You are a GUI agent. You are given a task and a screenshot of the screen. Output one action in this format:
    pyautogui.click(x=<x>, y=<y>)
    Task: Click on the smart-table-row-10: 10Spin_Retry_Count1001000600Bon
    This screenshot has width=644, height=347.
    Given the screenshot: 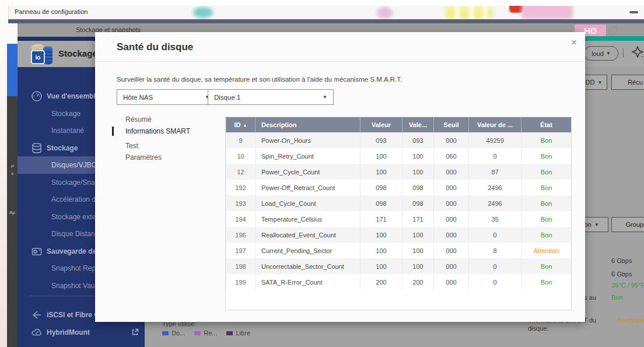 What is the action you would take?
    pyautogui.click(x=398, y=156)
    